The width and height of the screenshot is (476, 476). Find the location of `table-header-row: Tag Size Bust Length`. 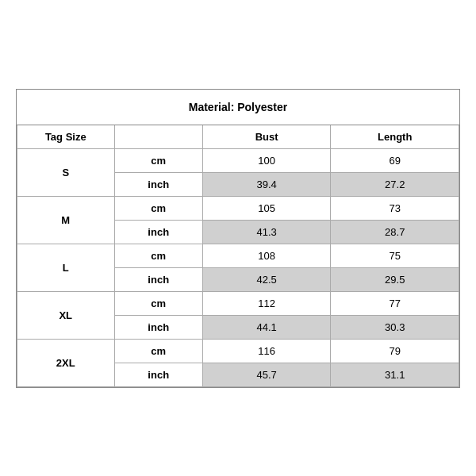

table-header-row: Tag Size Bust Length is located at coordinates (238, 137).